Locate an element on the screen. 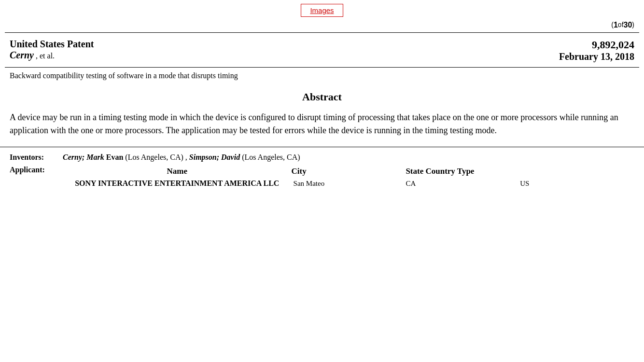 The width and height of the screenshot is (644, 362). applicant-country: US is located at coordinates (577, 183).